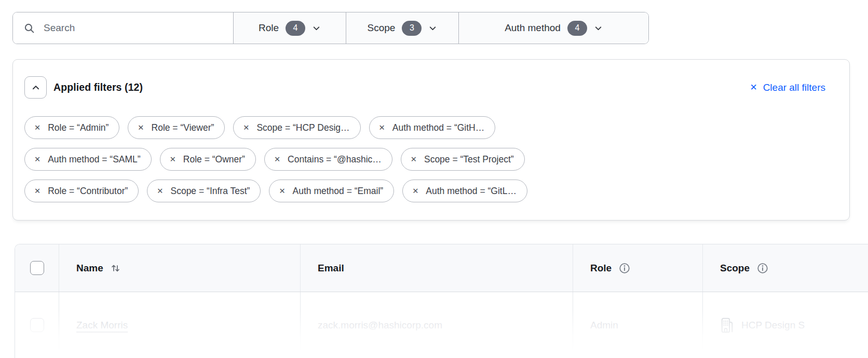 This screenshot has height=358, width=868. Describe the element at coordinates (334, 160) in the screenshot. I see `filter-pill-label: Contains = “@hashic…` at that location.